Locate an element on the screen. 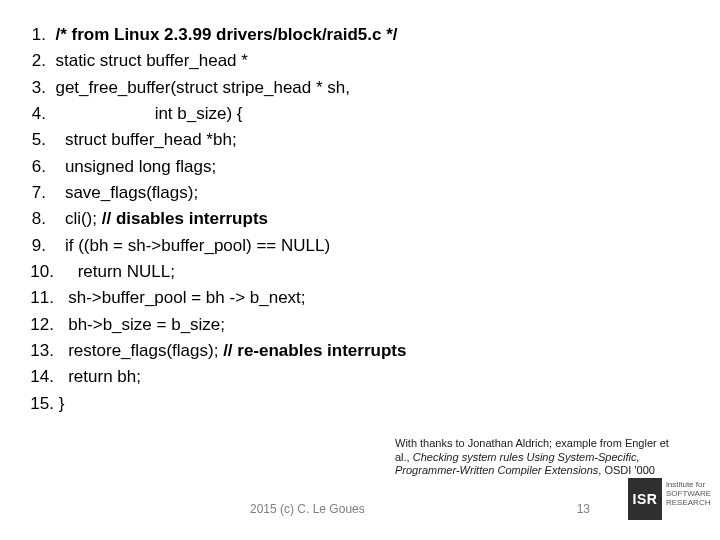 This screenshot has width=720, height=540. code-segment: } is located at coordinates (62, 404).